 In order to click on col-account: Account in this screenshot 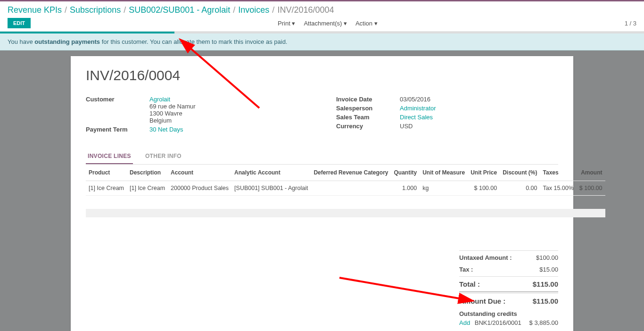, I will do `click(200, 173)`.